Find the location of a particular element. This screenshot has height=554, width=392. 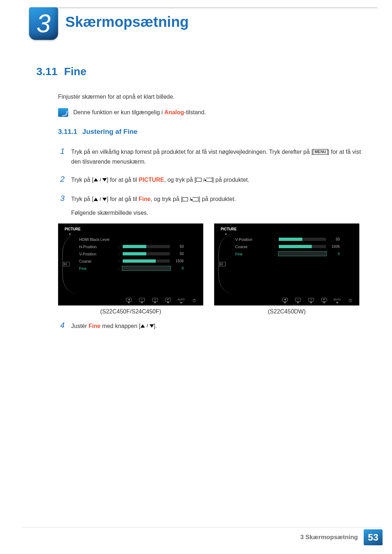

subsection-title: Justering af Fine is located at coordinates (110, 131).